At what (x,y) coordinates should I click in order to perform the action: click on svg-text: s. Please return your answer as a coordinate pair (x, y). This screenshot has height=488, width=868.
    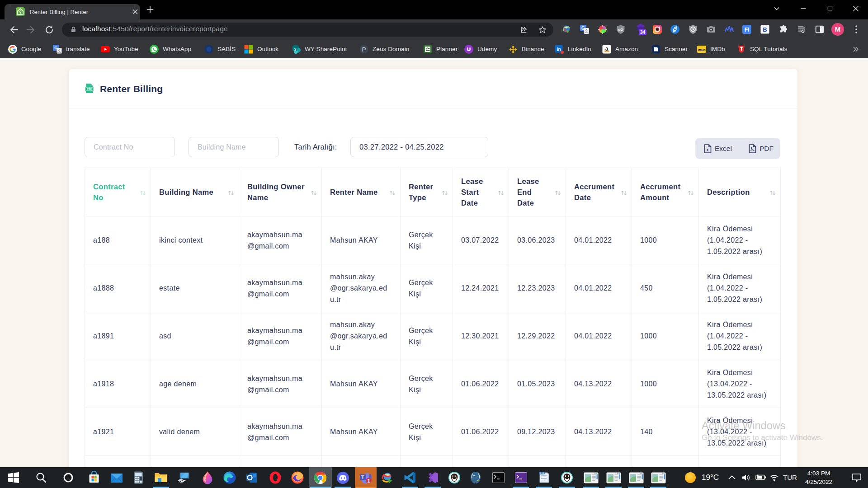
    Looking at the image, I should click on (296, 49).